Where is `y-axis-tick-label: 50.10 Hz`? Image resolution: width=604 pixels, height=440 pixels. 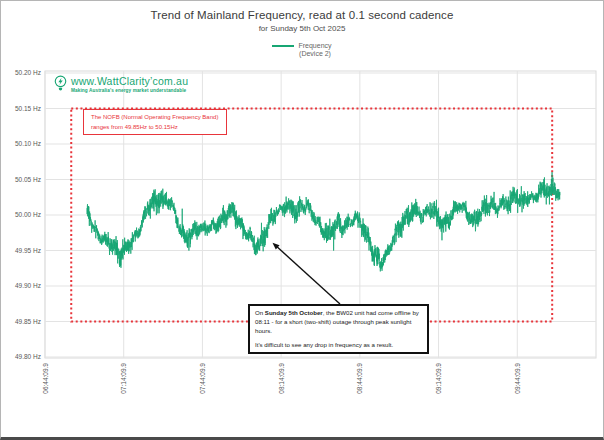 y-axis-tick-label: 50.10 Hz is located at coordinates (28, 144).